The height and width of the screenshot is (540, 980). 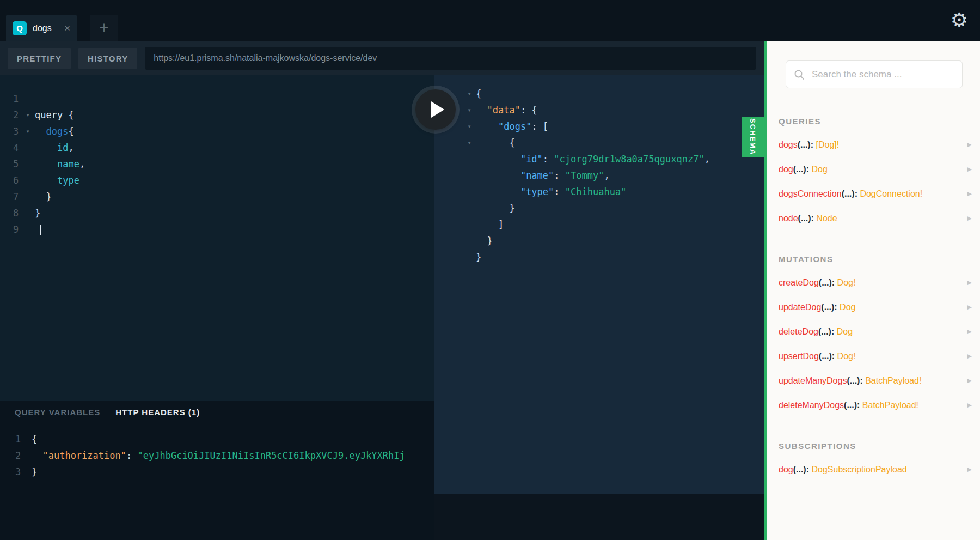 What do you see at coordinates (104, 28) in the screenshot?
I see `new-tab-button: +` at bounding box center [104, 28].